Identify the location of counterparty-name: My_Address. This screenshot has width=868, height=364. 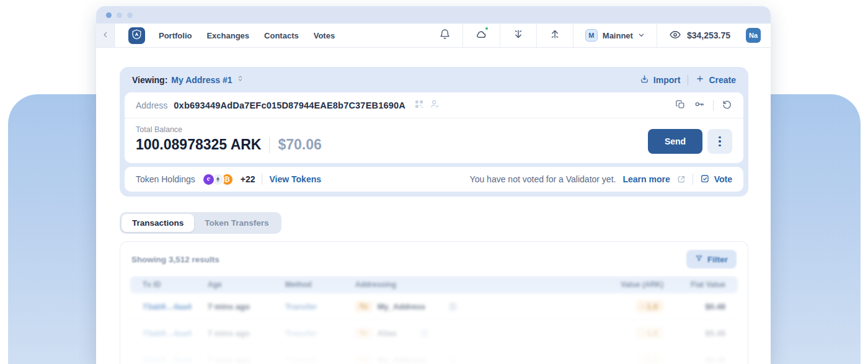
(402, 306).